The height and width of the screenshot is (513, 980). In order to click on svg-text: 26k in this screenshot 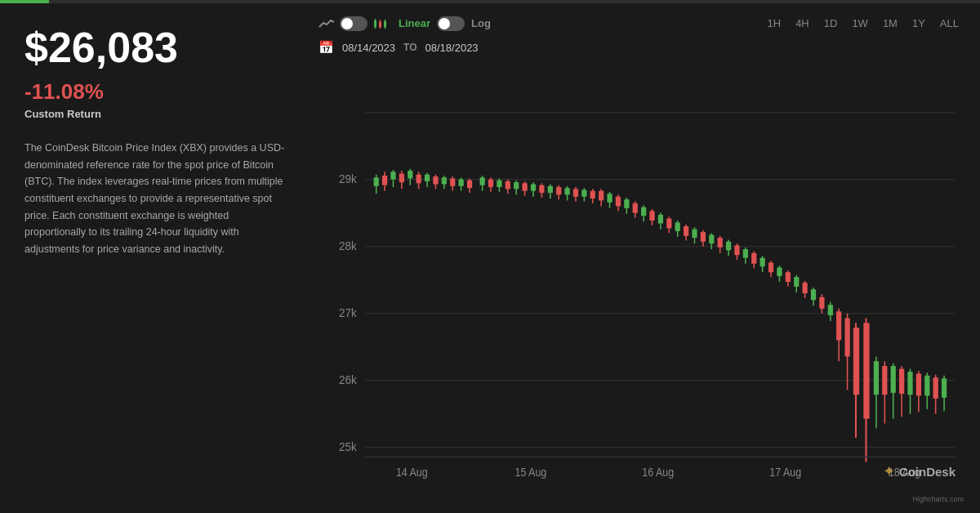, I will do `click(348, 381)`.